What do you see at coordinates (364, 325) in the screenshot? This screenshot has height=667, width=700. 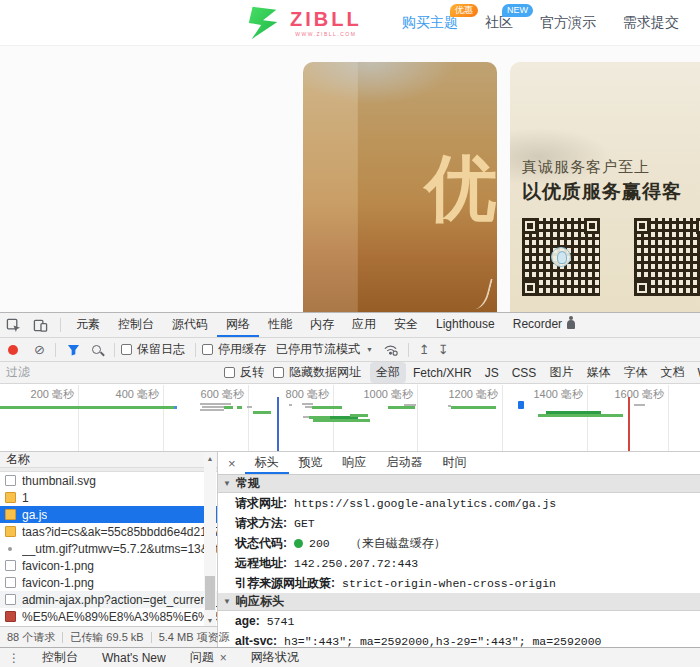 I see `devtools-tab: 应用` at bounding box center [364, 325].